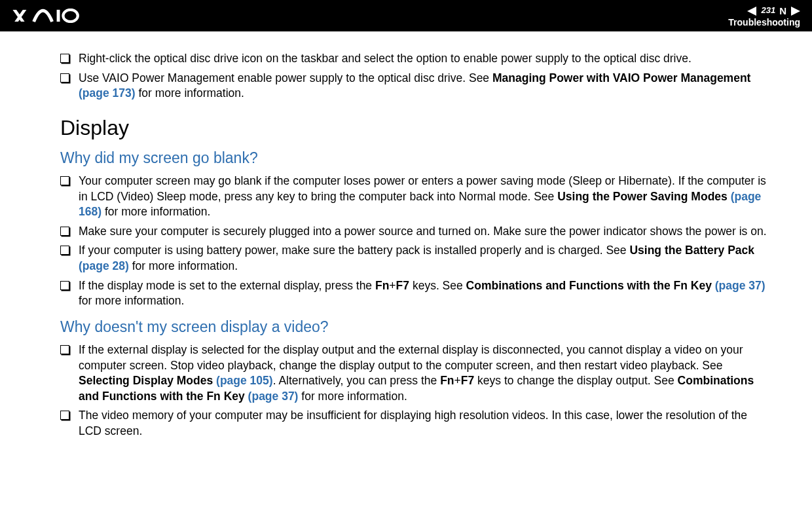 Image resolution: width=812 pixels, height=516 pixels. What do you see at coordinates (406, 16) in the screenshot?
I see `page-header: 231 N Troubleshooting` at bounding box center [406, 16].